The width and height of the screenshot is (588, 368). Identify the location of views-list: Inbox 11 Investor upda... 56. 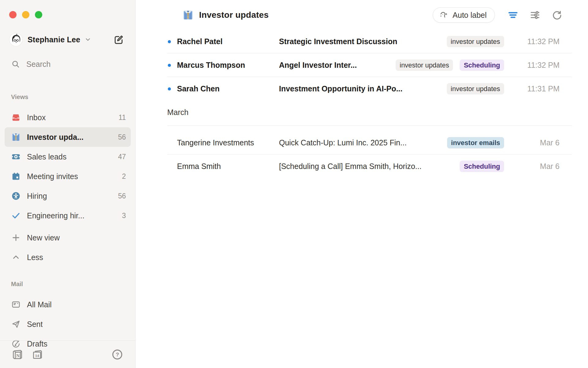
(68, 187).